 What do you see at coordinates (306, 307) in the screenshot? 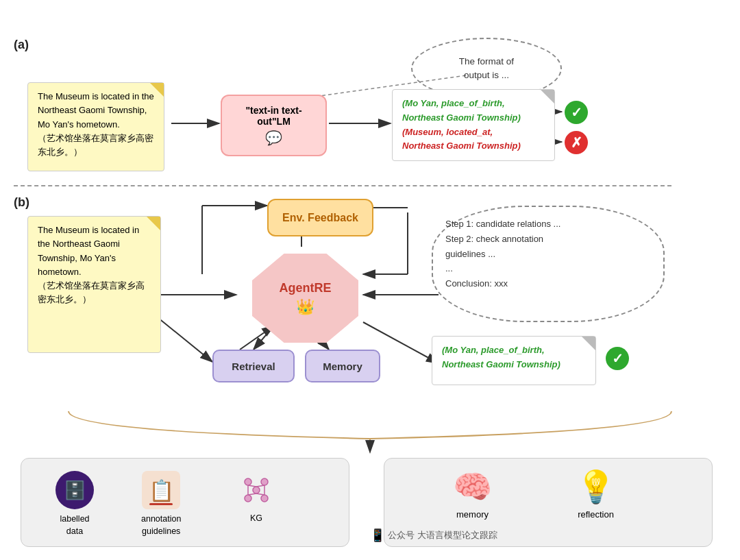
I see `agent-icon: 👑` at bounding box center [306, 307].